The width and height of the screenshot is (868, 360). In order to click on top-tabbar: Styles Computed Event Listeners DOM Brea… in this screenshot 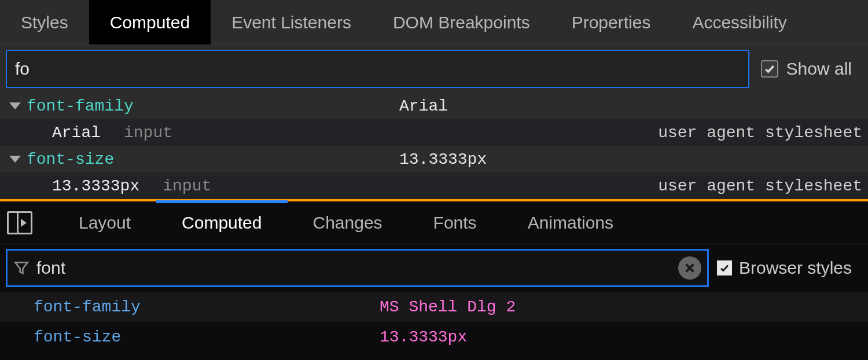, I will do `click(434, 23)`.